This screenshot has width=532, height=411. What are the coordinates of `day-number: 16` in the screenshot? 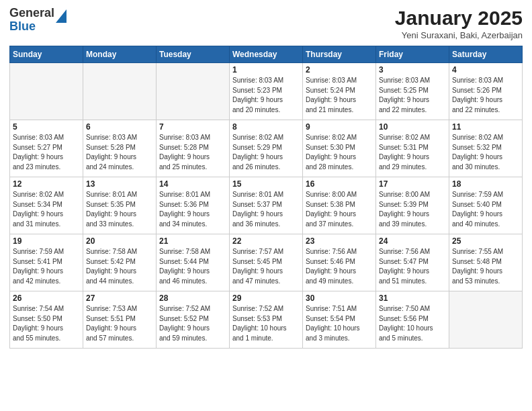 It's located at (339, 184).